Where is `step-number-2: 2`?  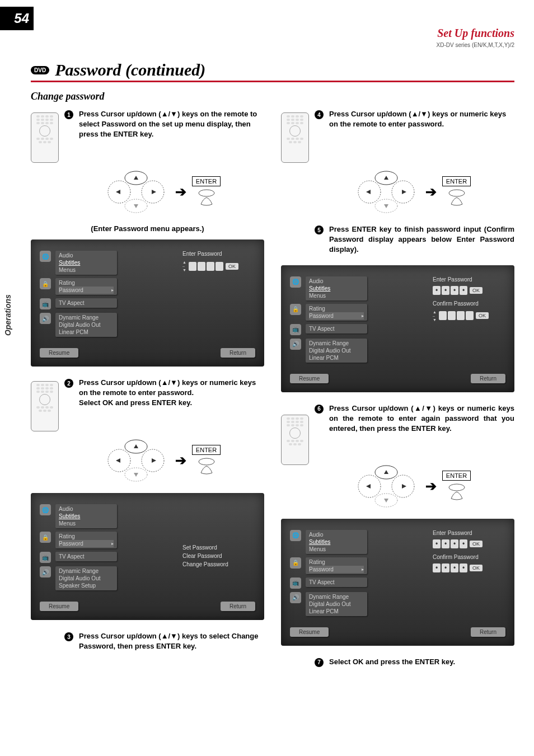
step-number-2: 2 is located at coordinates (69, 383).